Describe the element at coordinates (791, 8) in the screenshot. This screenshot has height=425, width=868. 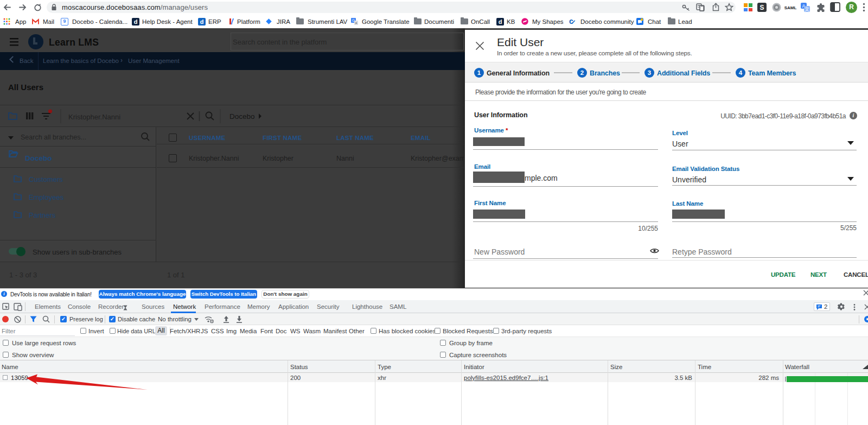
I see `svg-text: SAML` at that location.